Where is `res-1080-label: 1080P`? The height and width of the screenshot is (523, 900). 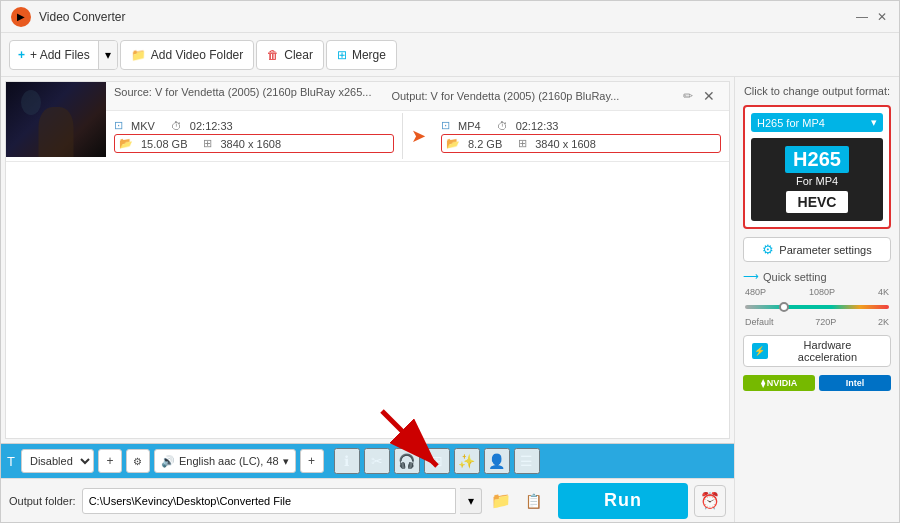
res-1080-label: 1080P is located at coordinates (822, 292).